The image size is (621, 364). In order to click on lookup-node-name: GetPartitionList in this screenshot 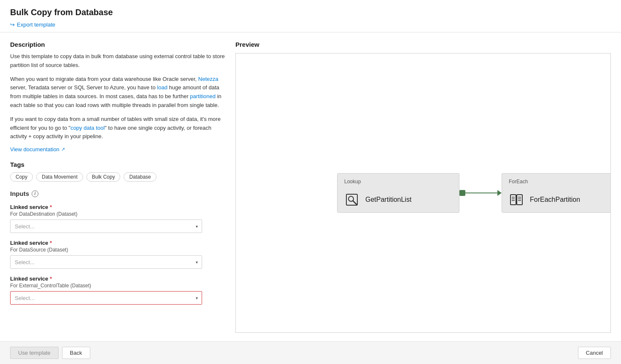, I will do `click(388, 200)`.